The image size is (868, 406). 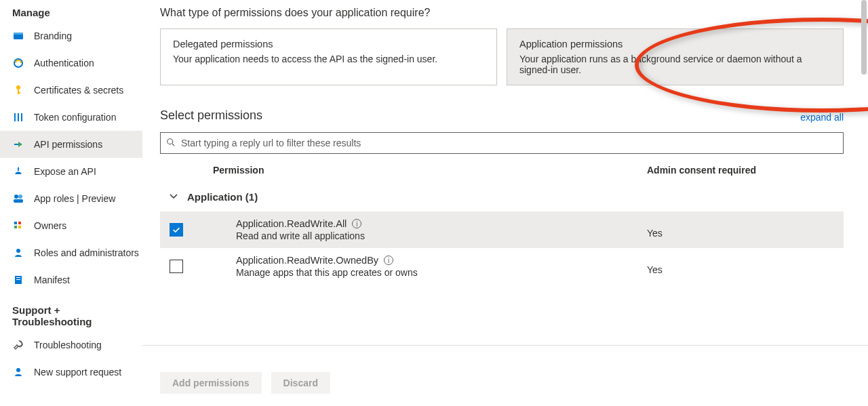 I want to click on manifest-icon, so click(x=18, y=280).